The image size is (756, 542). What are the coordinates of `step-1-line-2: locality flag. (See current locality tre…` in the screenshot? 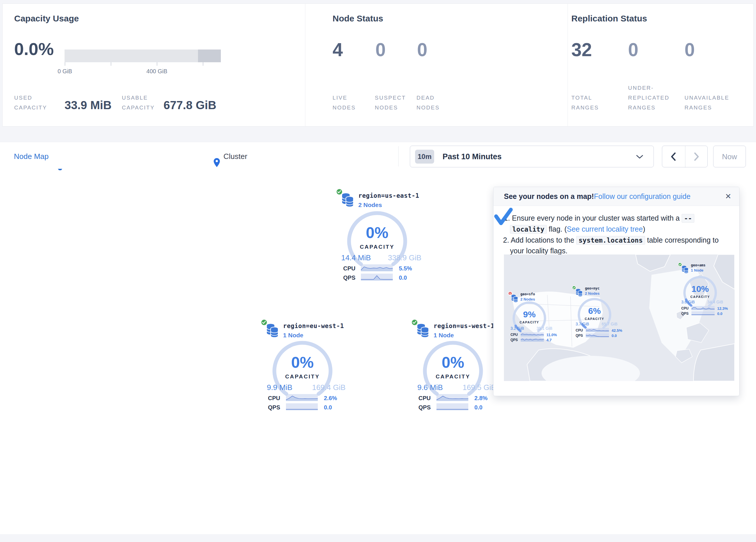 It's located at (577, 229).